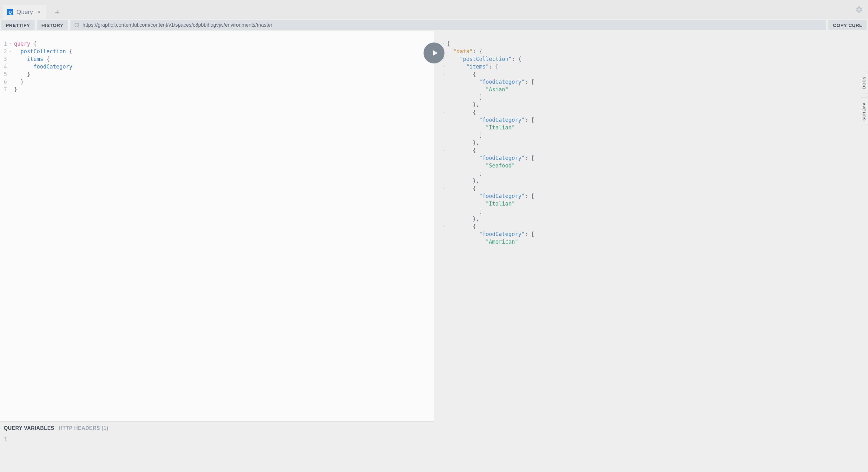 Image resolution: width=868 pixels, height=472 pixels. What do you see at coordinates (434, 25) in the screenshot?
I see `toolbar: PRETTIFY HISTORY COPY CURL` at bounding box center [434, 25].